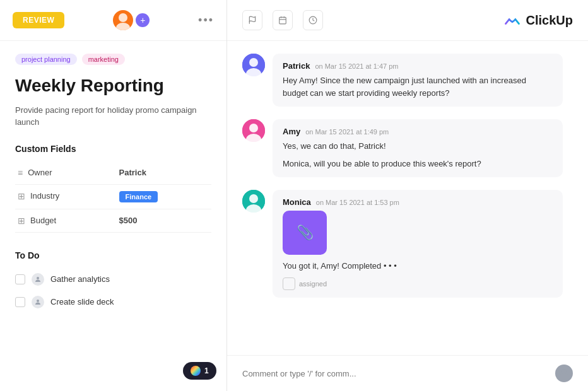 This screenshot has height=391, width=588. I want to click on time-patrick: on Mar 15 2021 at 1:47 pm, so click(356, 66).